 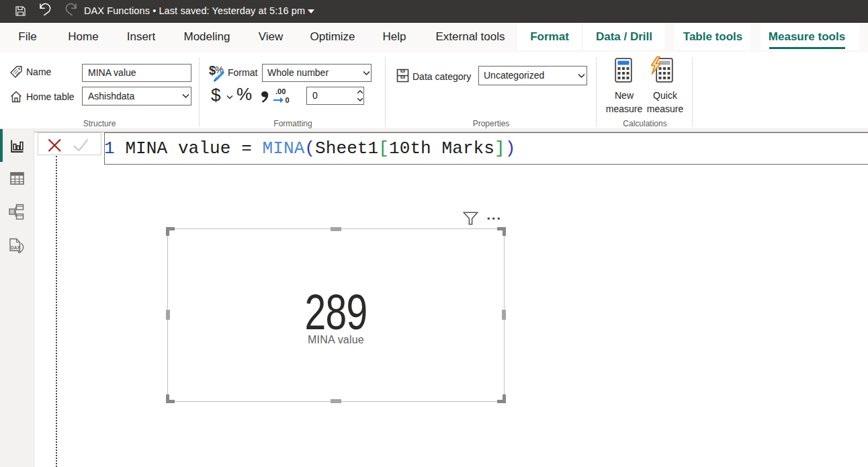 I want to click on svg-text: DAX, so click(x=15, y=247).